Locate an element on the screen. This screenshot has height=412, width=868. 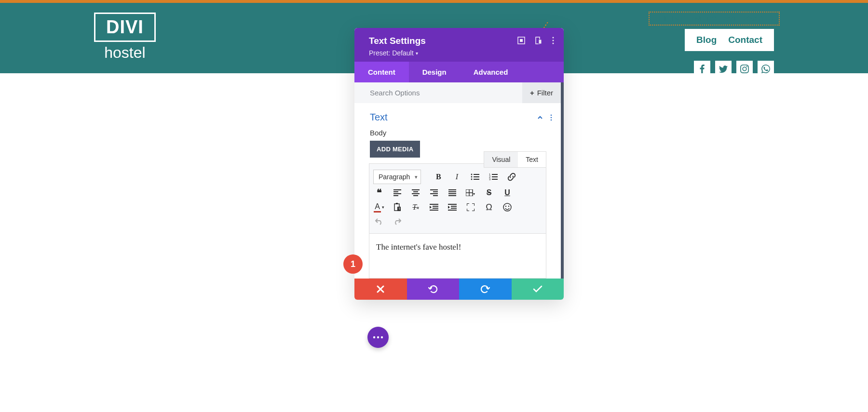
clear-format-icon: Tx is located at coordinates (416, 207).